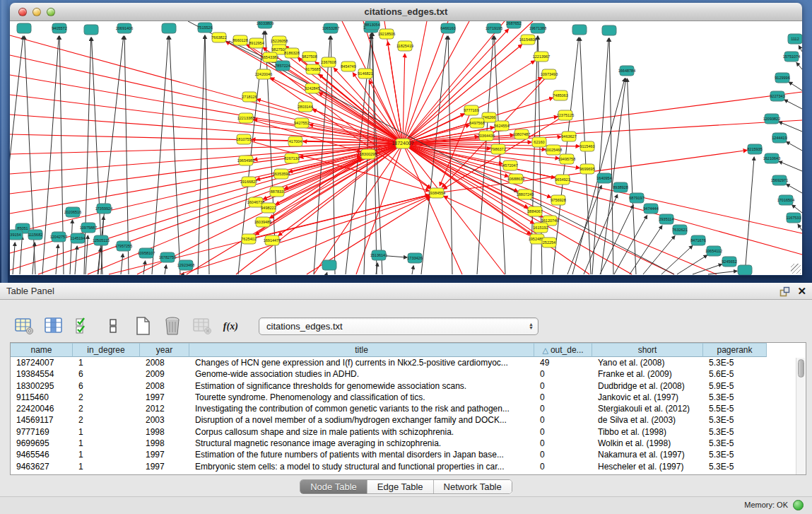  Describe the element at coordinates (473, 486) in the screenshot. I see `tab-network-table: Network Table` at that location.